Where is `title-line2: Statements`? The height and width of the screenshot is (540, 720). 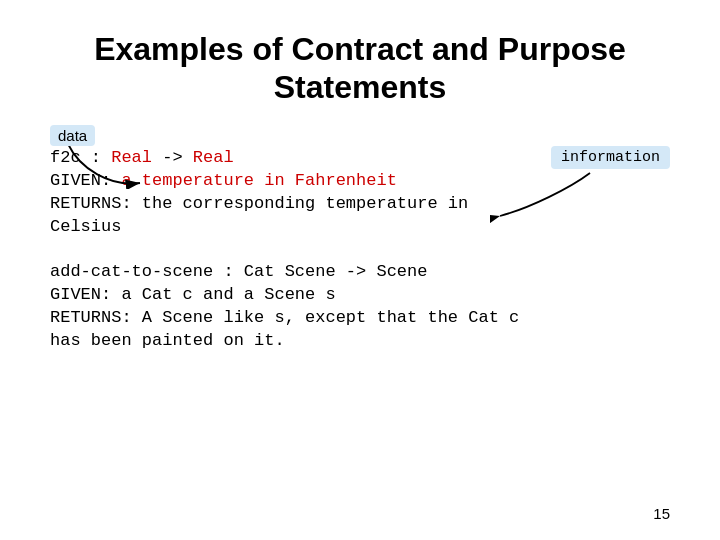 title-line2: Statements is located at coordinates (360, 87).